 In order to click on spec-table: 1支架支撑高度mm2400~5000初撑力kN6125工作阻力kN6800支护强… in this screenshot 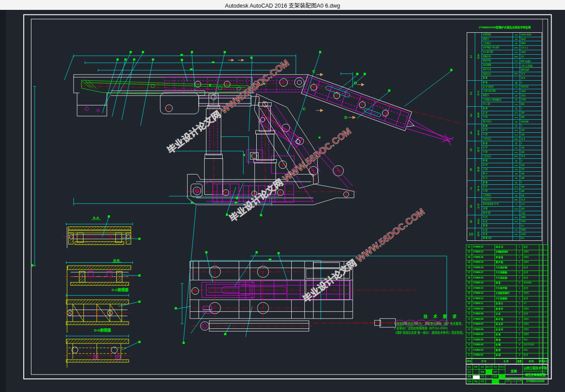, I will do `click(504, 136)`.